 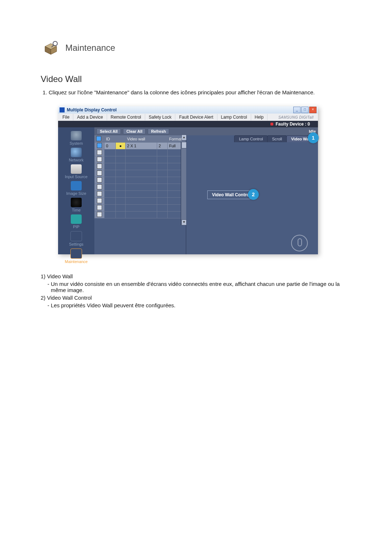 I want to click on col-n, so click(x=163, y=139).